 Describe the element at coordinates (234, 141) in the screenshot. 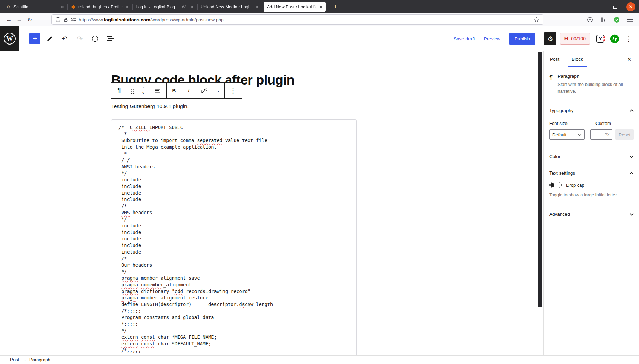

I see `code-line: Subroutine to import comma seperated val…` at that location.